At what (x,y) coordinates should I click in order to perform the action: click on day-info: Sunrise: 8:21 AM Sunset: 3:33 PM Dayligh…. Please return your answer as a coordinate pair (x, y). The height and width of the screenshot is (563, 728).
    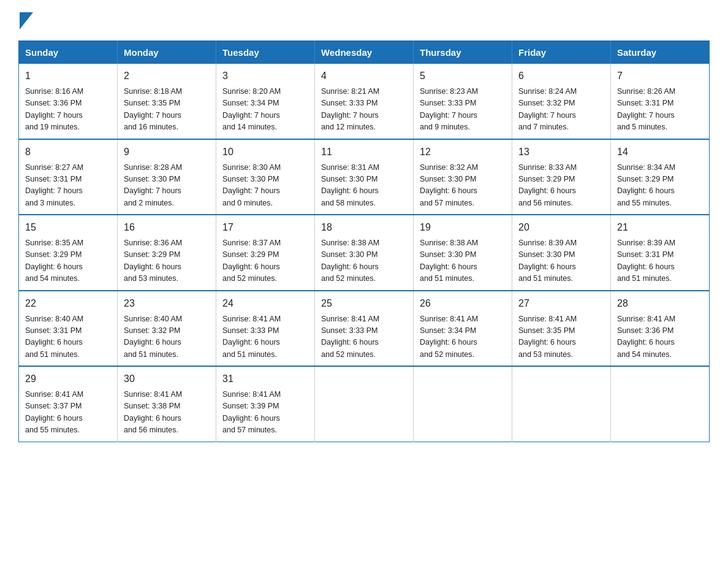
    Looking at the image, I should click on (364, 110).